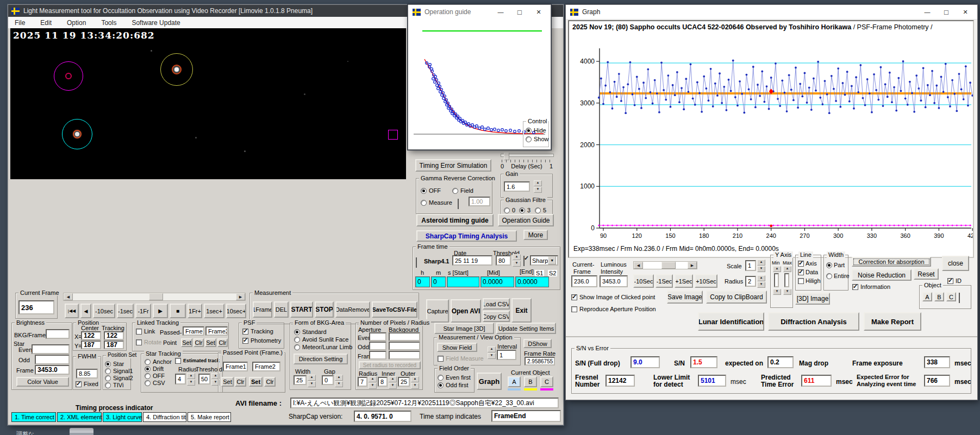  I want to click on gap-down-icon, so click(339, 384).